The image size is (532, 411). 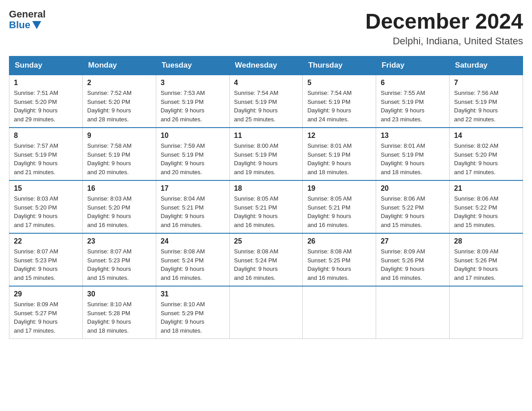 What do you see at coordinates (266, 260) in the screenshot?
I see `week-row-4: 22Sunrise: 8:07 AMSunset: 5:23 PMDayligh…` at bounding box center [266, 260].